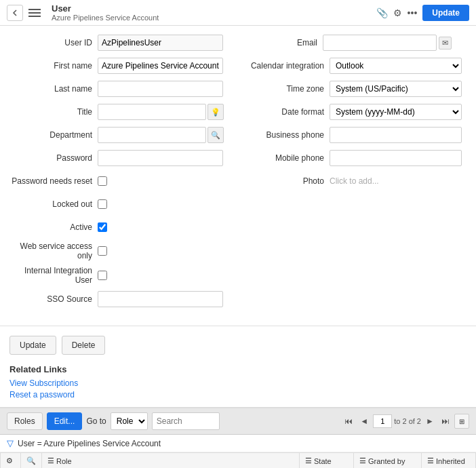 This screenshot has width=476, height=468. Describe the element at coordinates (309, 461) in the screenshot. I see `state-col-menu-icon: ☰` at that location.